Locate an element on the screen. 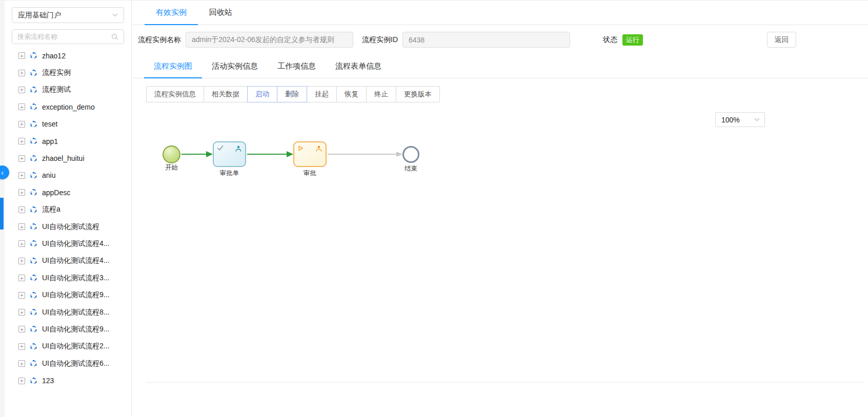 The height and width of the screenshot is (417, 868). tab-workitem-info: 工作项信息 is located at coordinates (296, 66).